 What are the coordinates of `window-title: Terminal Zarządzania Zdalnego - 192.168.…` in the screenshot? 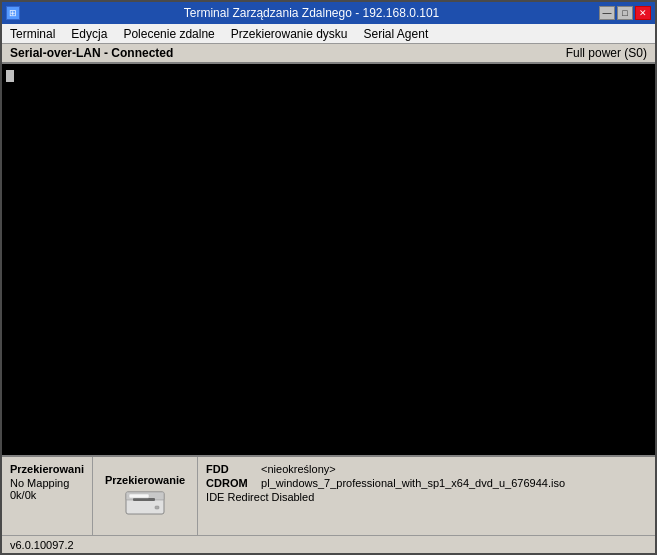 It's located at (312, 13).